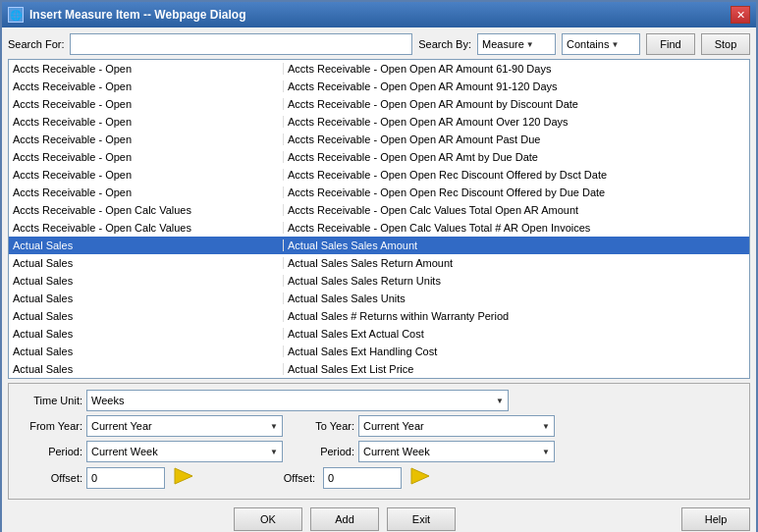 The height and width of the screenshot is (532, 758). What do you see at coordinates (268, 519) in the screenshot?
I see `ok-button: OK` at bounding box center [268, 519].